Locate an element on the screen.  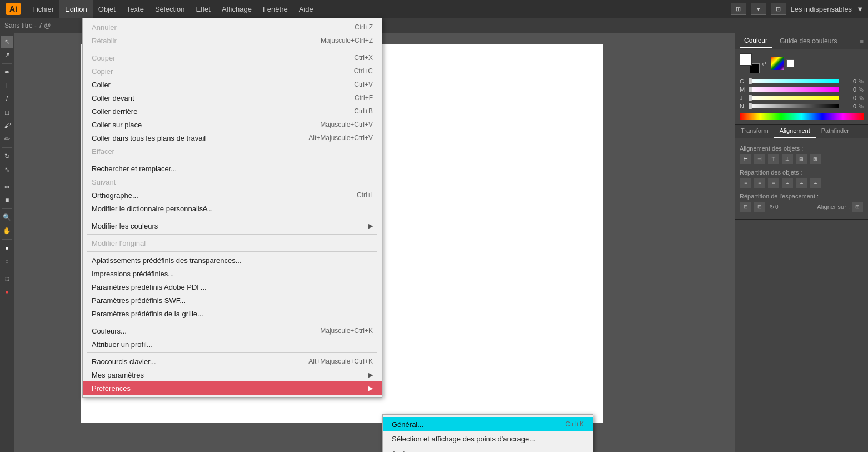
fg-swatch is located at coordinates (746, 59).